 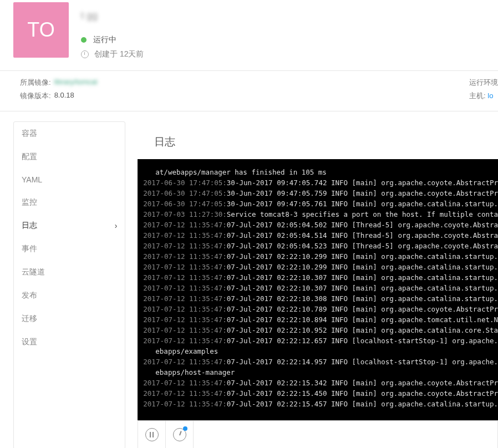 What do you see at coordinates (29, 296) in the screenshot?
I see `sidebar-item-label: 发布` at bounding box center [29, 296].